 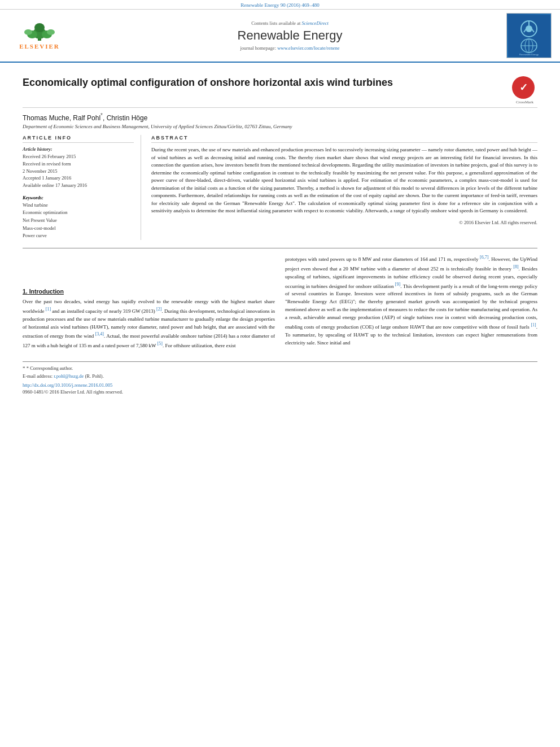 What do you see at coordinates (529, 54) in the screenshot?
I see `svg-text: Renewable Energy` at bounding box center [529, 54].